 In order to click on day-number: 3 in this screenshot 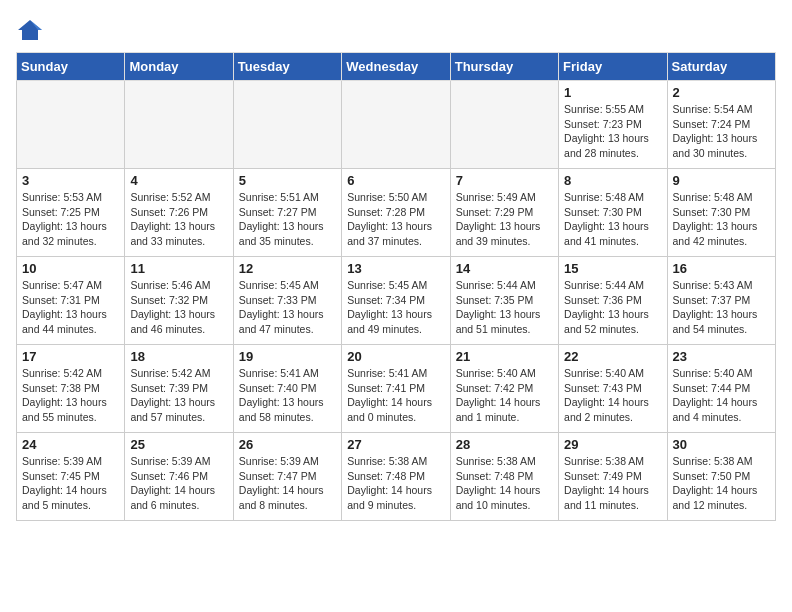, I will do `click(70, 180)`.